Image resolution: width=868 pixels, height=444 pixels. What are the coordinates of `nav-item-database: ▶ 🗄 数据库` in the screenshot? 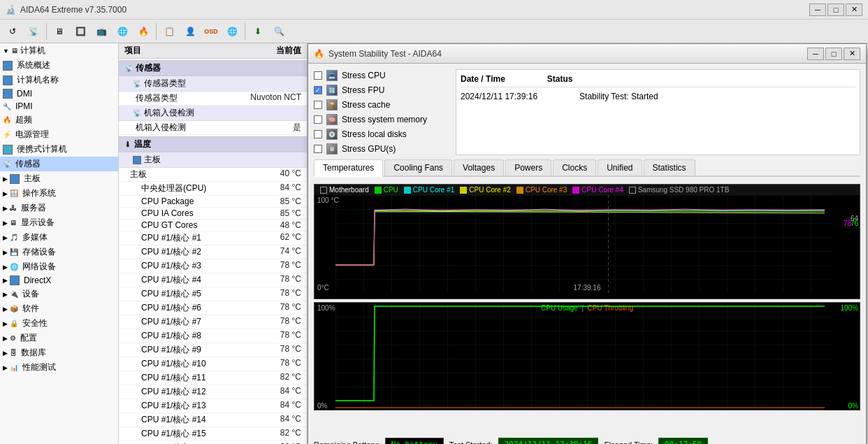 It's located at (59, 352).